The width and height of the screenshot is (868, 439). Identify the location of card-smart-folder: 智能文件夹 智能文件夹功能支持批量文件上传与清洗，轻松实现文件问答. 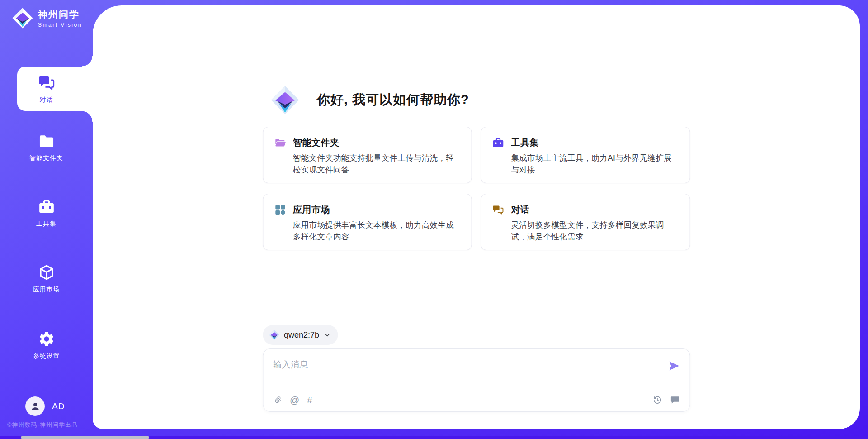
(367, 155).